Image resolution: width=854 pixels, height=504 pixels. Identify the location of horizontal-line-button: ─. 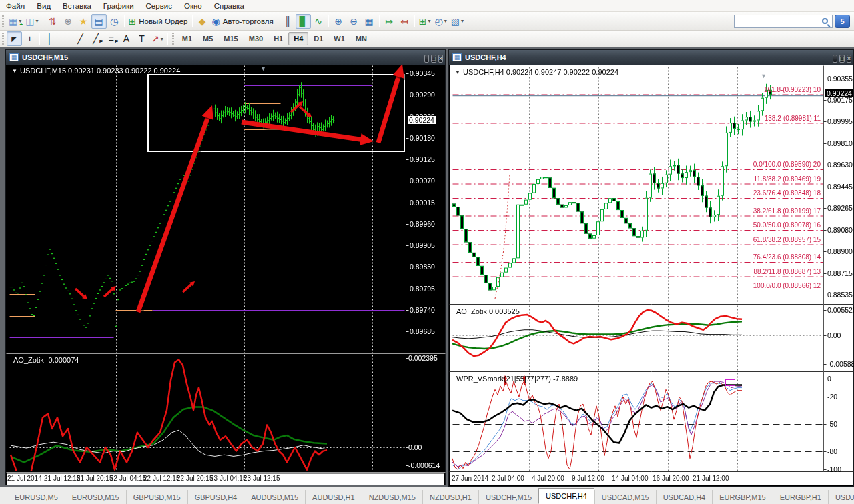
(65, 39).